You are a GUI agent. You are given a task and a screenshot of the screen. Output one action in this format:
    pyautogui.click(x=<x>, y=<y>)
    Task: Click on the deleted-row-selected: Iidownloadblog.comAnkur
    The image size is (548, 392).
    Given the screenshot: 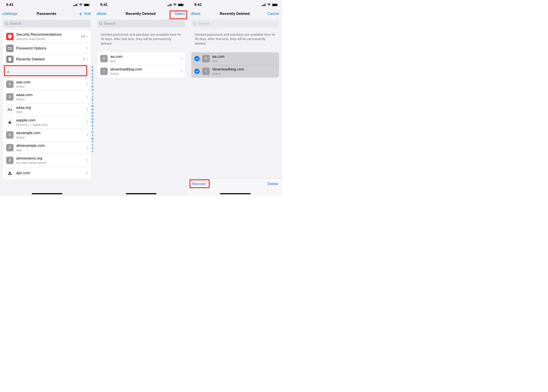 What is the action you would take?
    pyautogui.click(x=235, y=71)
    